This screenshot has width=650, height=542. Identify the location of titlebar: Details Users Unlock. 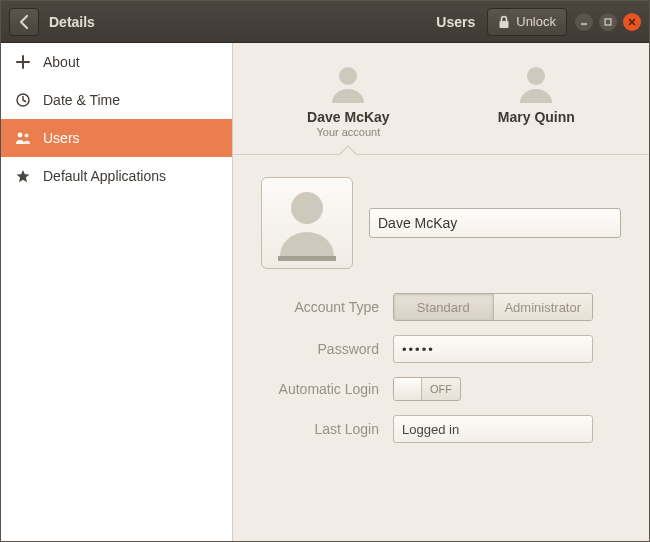
(325, 22).